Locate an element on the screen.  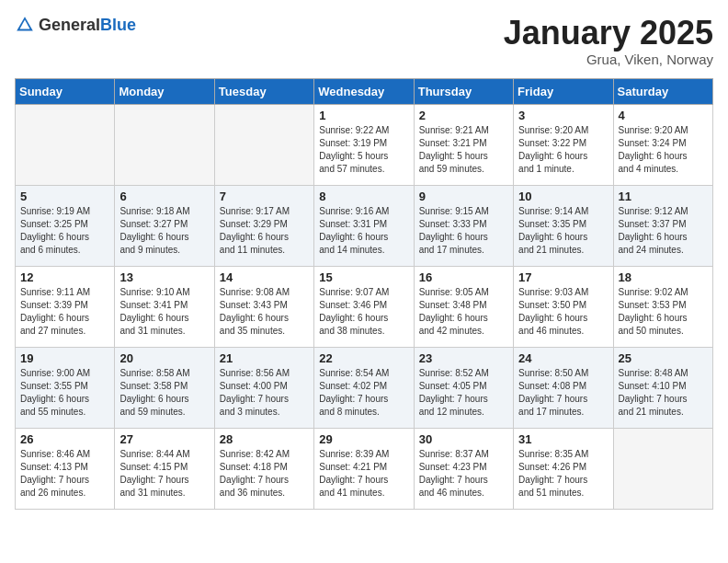
calendar-cell is located at coordinates (663, 468).